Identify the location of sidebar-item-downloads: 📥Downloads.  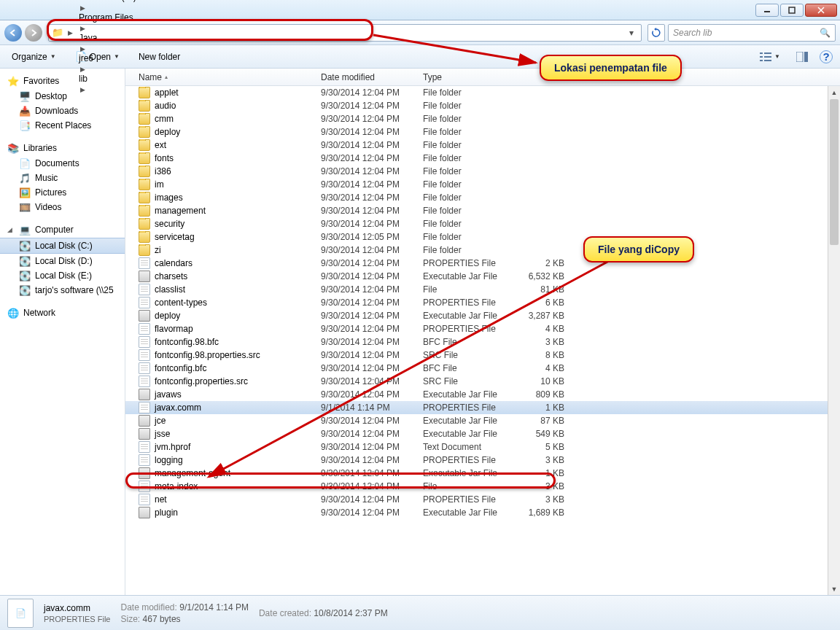
(63, 111).